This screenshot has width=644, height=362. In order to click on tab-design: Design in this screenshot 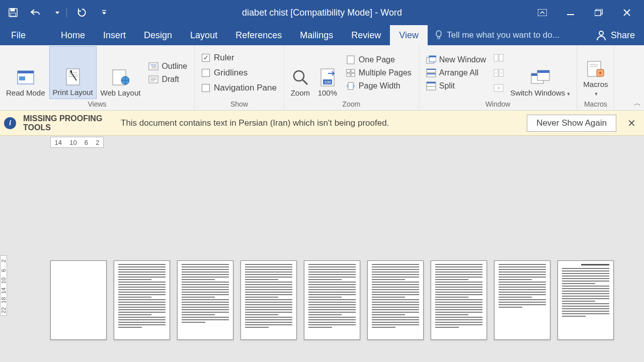, I will do `click(158, 35)`.